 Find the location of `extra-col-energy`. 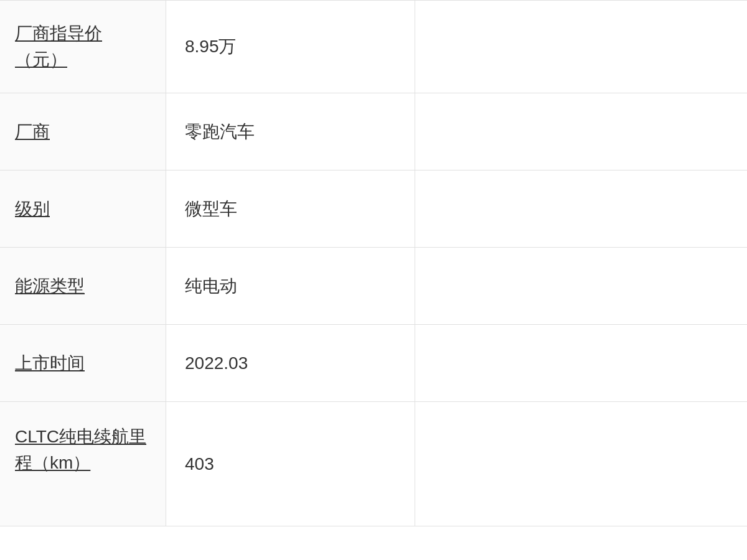

extra-col-energy is located at coordinates (581, 286).